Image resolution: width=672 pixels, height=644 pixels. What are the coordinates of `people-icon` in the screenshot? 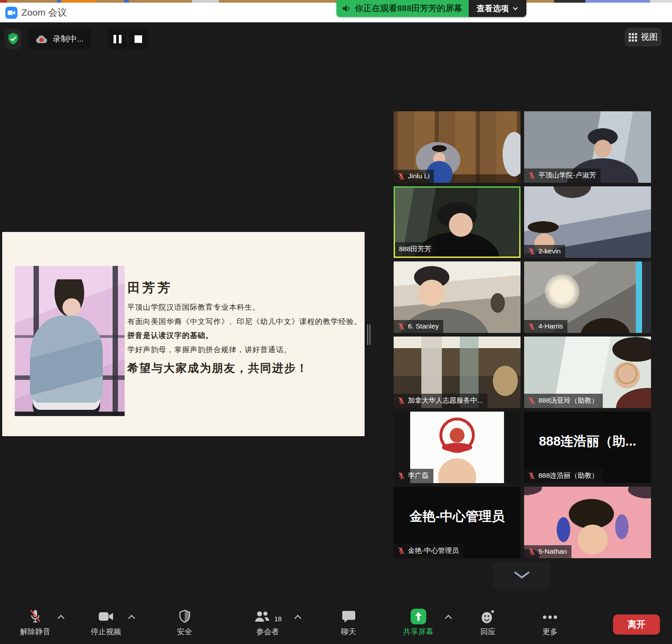 It's located at (262, 617).